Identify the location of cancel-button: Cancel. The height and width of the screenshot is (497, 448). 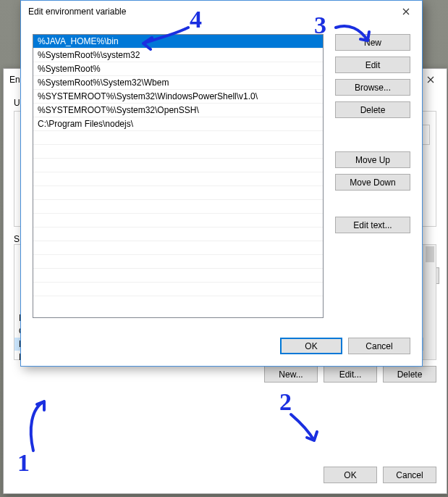
(379, 346).